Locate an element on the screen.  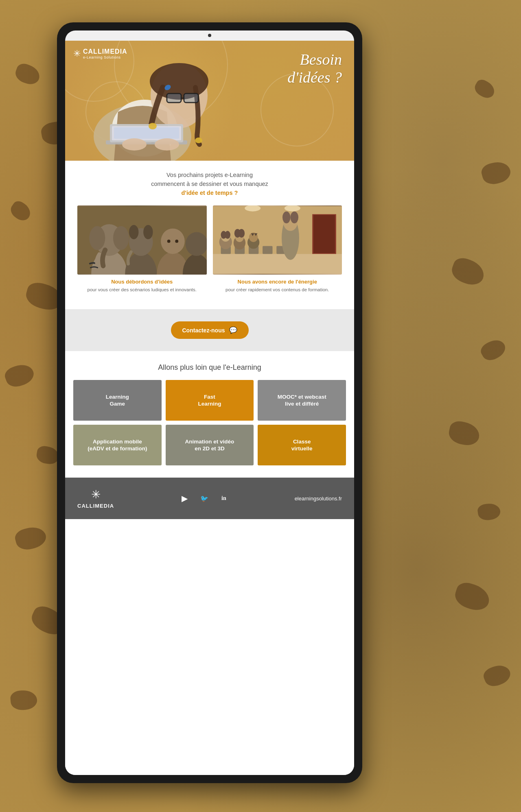
logo-area: ✳ CALLIMEDIA e-Learning Solutions is located at coordinates (100, 54).